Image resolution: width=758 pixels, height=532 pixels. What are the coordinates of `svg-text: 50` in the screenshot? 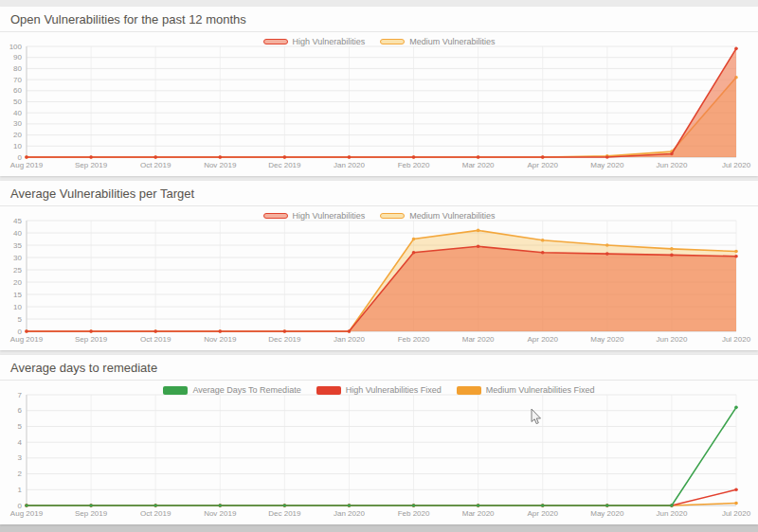 It's located at (17, 102).